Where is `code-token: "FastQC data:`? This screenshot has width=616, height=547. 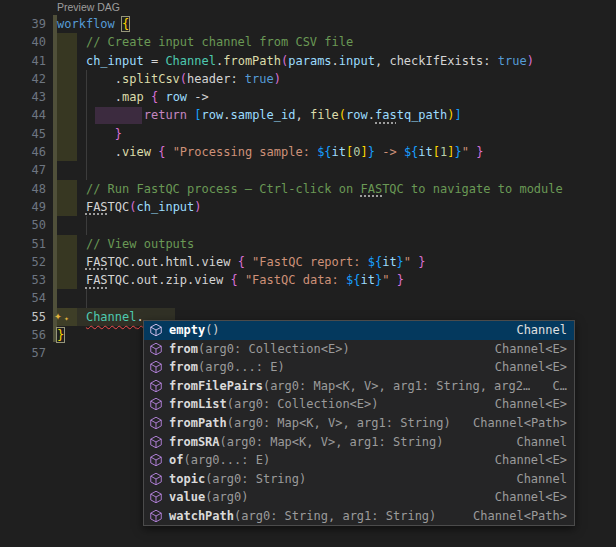
code-token: "FastQC data: is located at coordinates (296, 280).